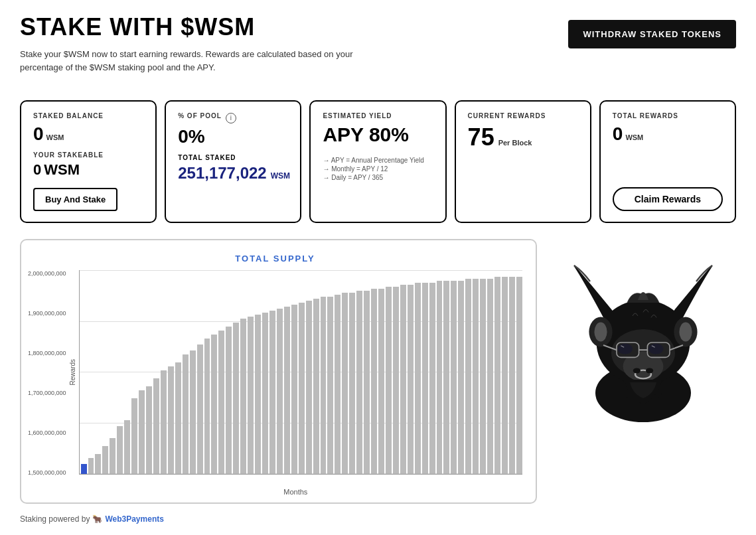 The height and width of the screenshot is (535, 756). Describe the element at coordinates (231, 118) in the screenshot. I see `pool-info-icon: i` at that location.